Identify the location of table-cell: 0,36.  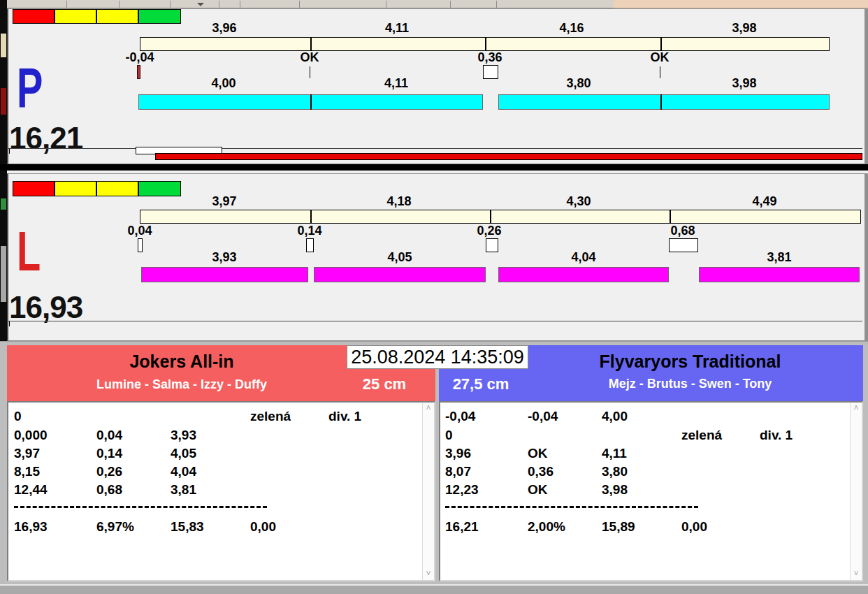
(541, 472).